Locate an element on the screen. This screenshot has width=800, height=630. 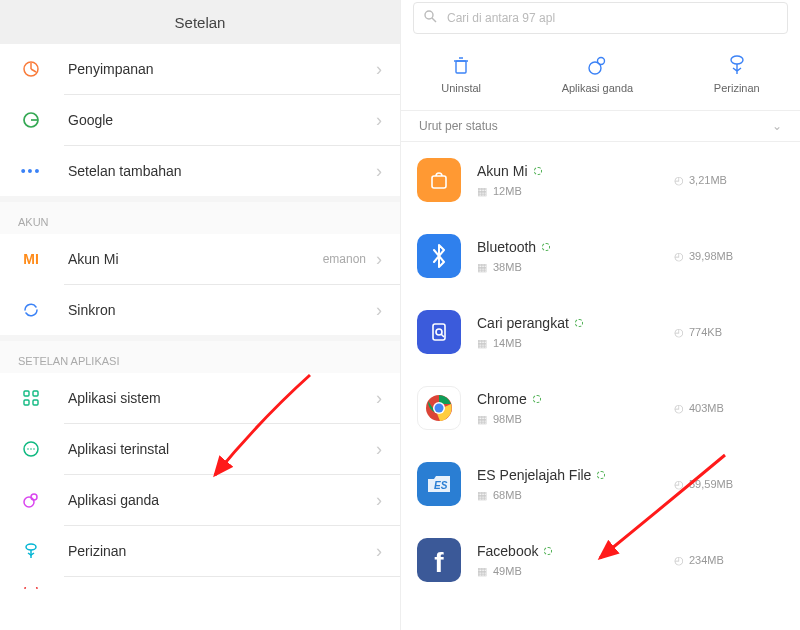
sync-icon is located at coordinates (31, 310).